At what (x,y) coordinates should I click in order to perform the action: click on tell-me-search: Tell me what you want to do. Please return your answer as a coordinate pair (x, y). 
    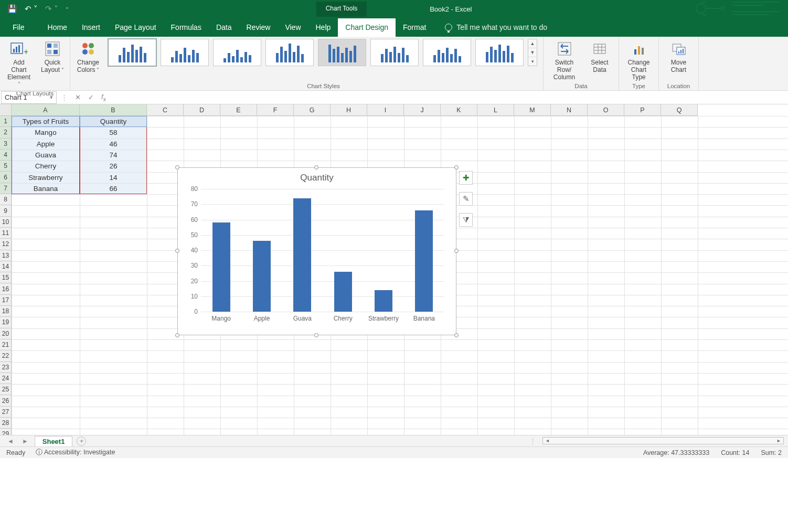
    Looking at the image, I should click on (493, 27).